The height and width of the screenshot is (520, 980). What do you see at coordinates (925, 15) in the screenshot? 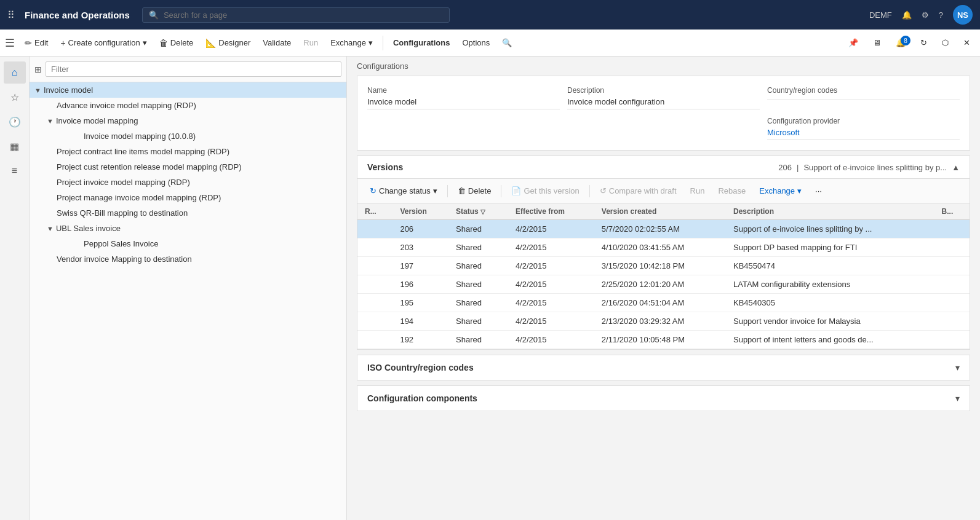
I see `settings-icon: ⚙` at bounding box center [925, 15].